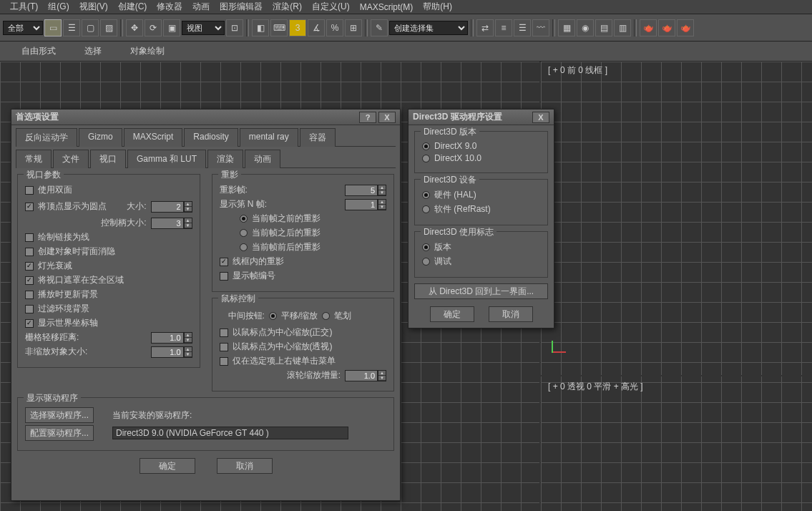  I want to click on menu-animation: 动画, so click(201, 7).